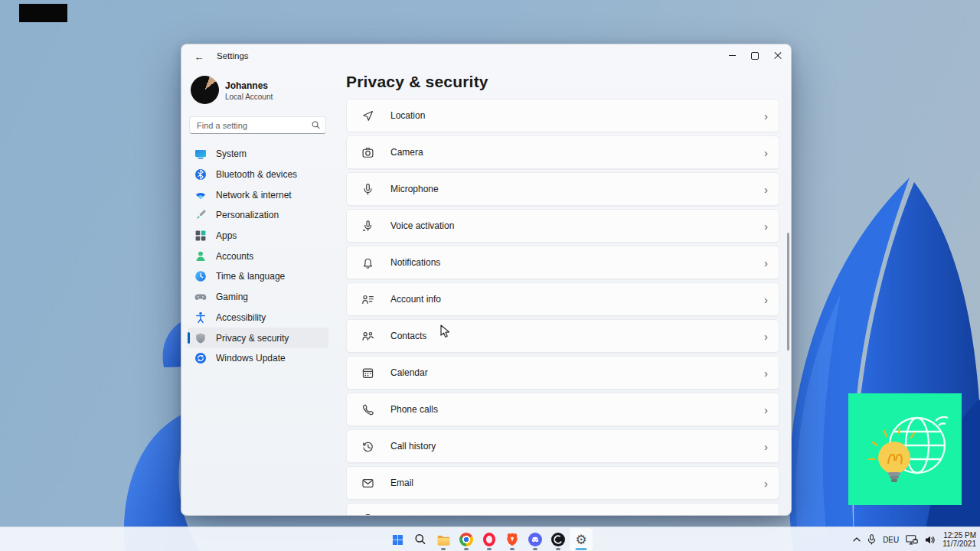 The height and width of the screenshot is (551, 980). What do you see at coordinates (563, 152) in the screenshot?
I see `list-item-camera: Camera ›` at bounding box center [563, 152].